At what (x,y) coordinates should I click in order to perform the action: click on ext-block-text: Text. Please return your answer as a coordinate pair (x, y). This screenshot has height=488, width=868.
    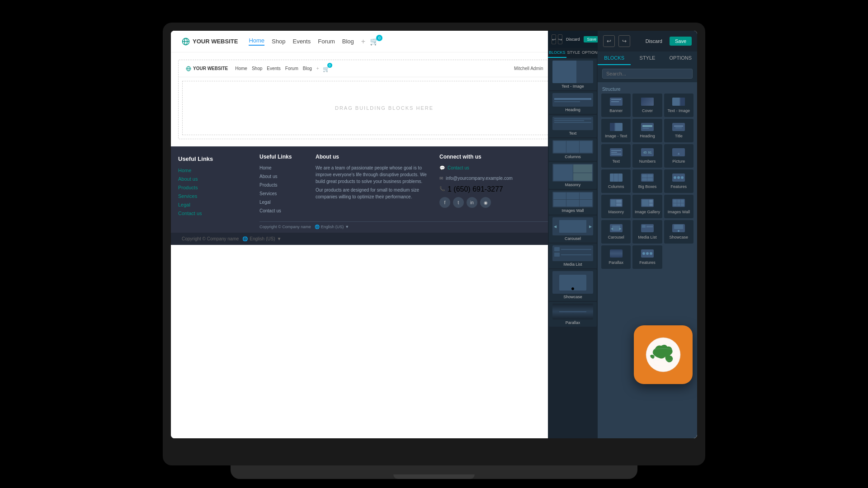
    Looking at the image, I should click on (573, 126).